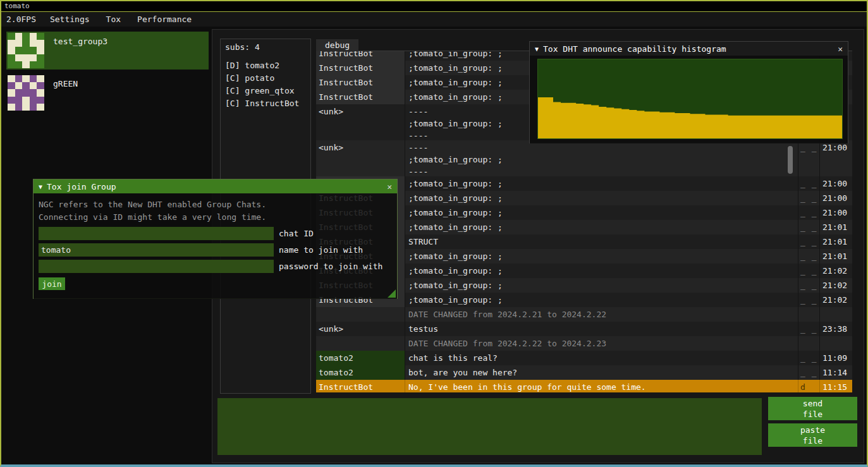  Describe the element at coordinates (66, 83) in the screenshot. I see `group-name: gREEN` at that location.